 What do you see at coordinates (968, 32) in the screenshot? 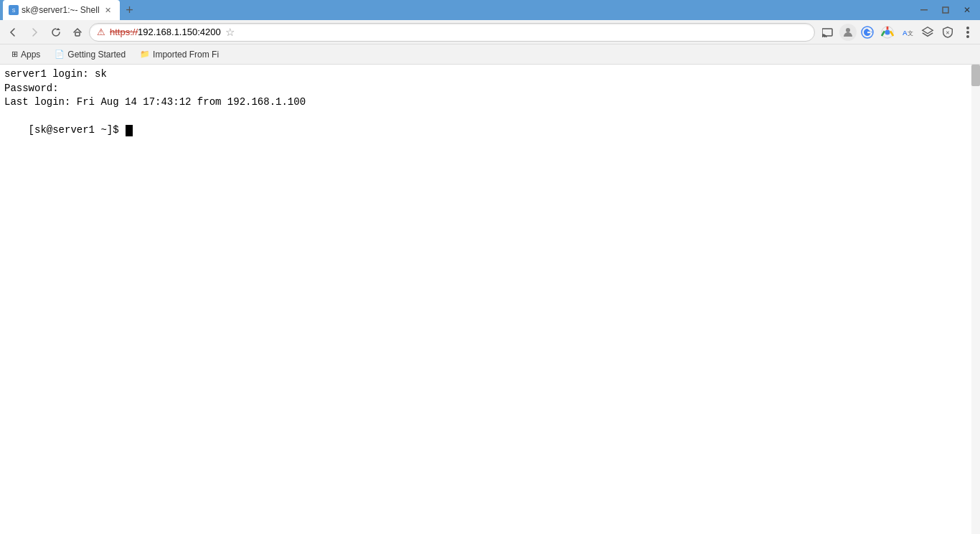
I see `menu-icon` at bounding box center [968, 32].